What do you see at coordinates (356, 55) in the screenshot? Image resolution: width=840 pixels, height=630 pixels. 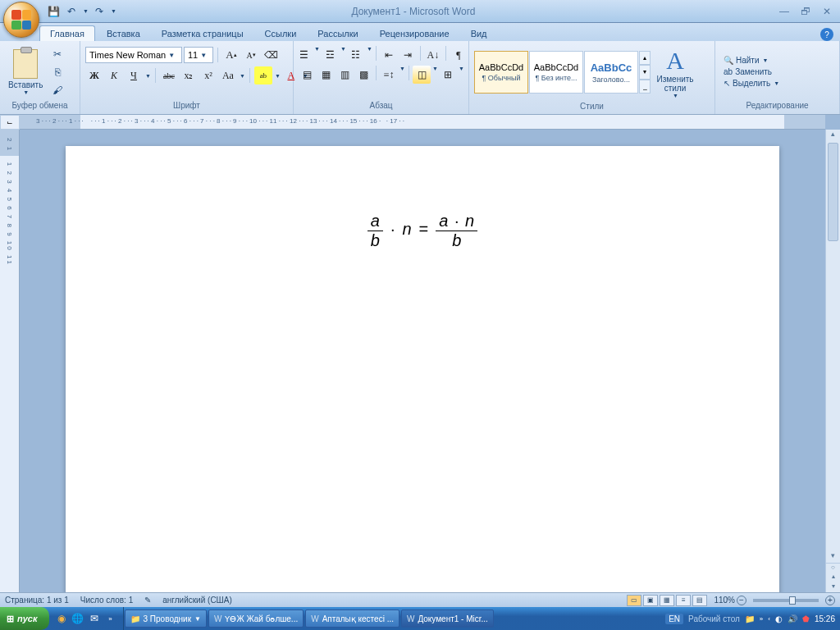 I see `multilevel-button: ☷` at bounding box center [356, 55].